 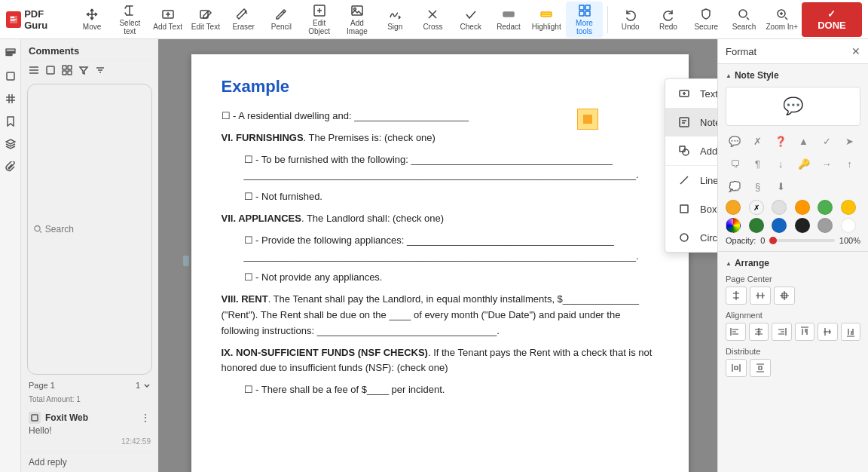 What do you see at coordinates (50, 70) in the screenshot?
I see `sidebar-square-icon` at bounding box center [50, 70].